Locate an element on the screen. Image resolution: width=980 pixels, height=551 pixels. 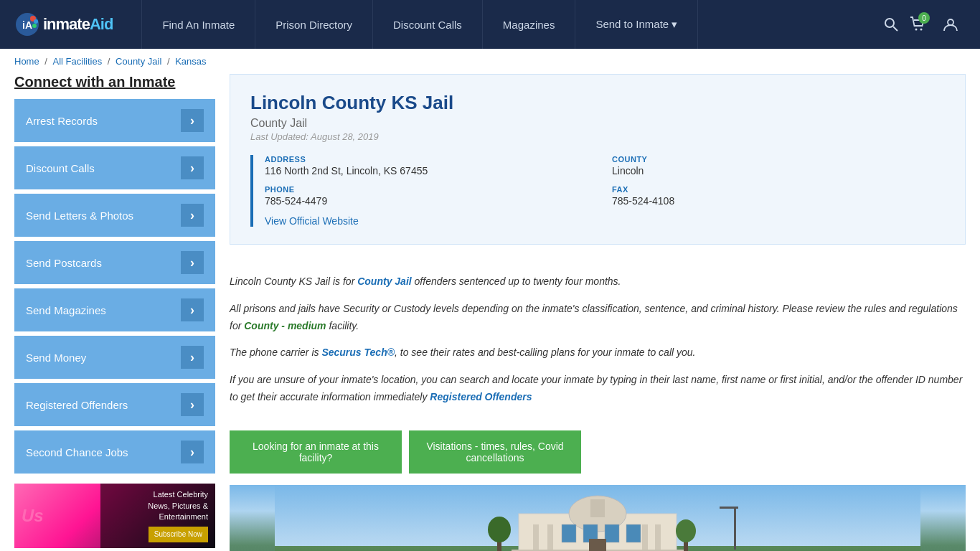
address-label: ADDRESS is located at coordinates (431, 159).